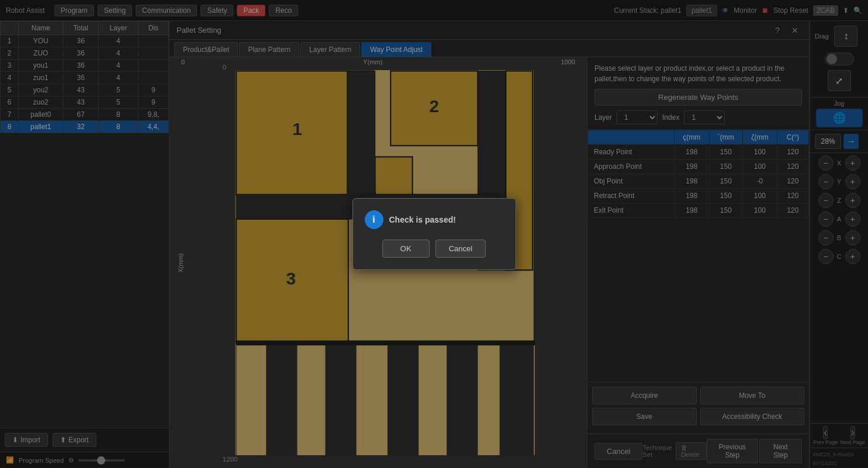 The image size is (868, 468). I want to click on modal-dialog: i Check is passed! OK Cancel, so click(434, 234).